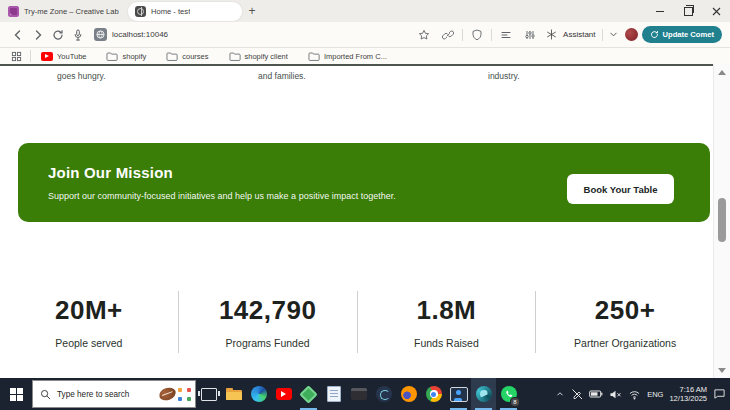  What do you see at coordinates (625, 322) in the screenshot?
I see `stat-partner-organizations: 250+ Partner Organizations` at bounding box center [625, 322].